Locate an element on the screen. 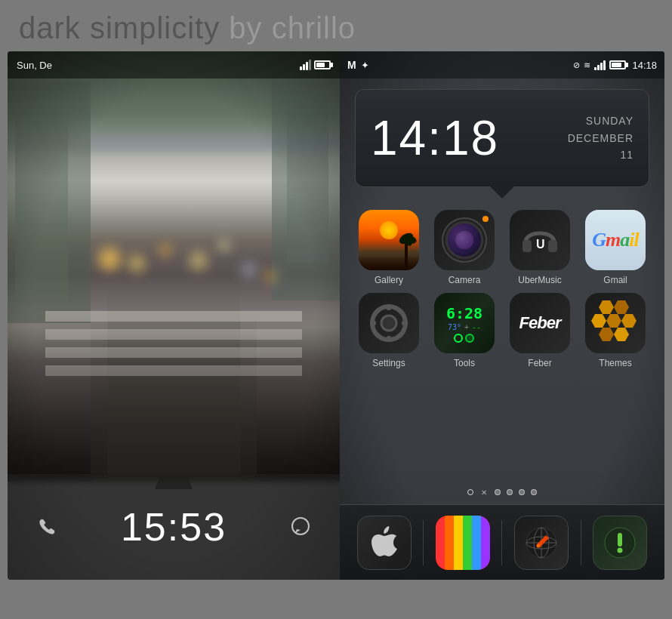 The image size is (672, 619). dock-apple is located at coordinates (384, 543).